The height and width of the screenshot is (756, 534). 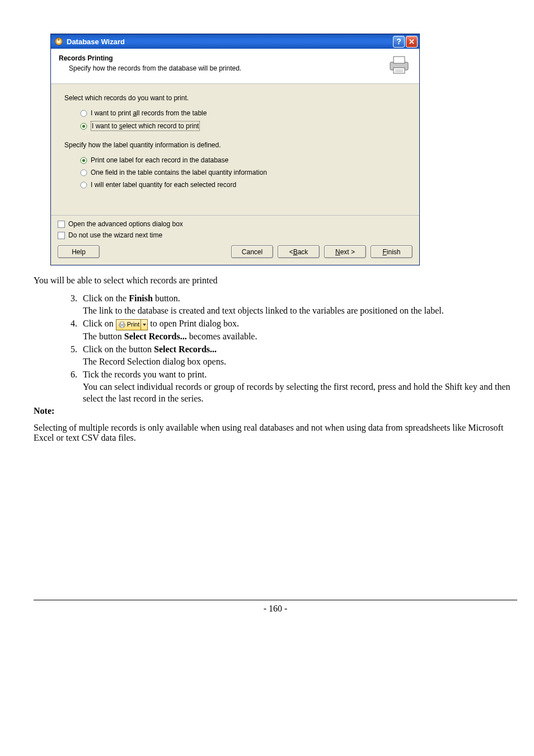 What do you see at coordinates (235, 224) in the screenshot?
I see `checkbox-advanced-options: Open the advanced options dialog box` at bounding box center [235, 224].